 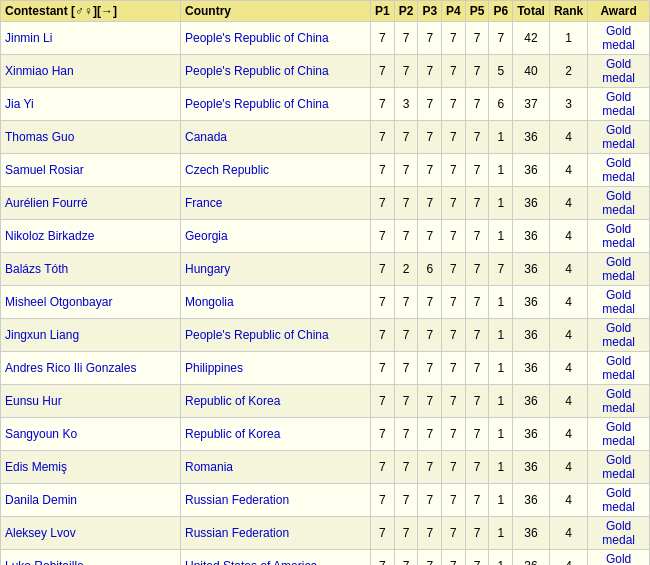 What do you see at coordinates (91, 204) in the screenshot?
I see `contestant-name: Aurélien Fourré` at bounding box center [91, 204].